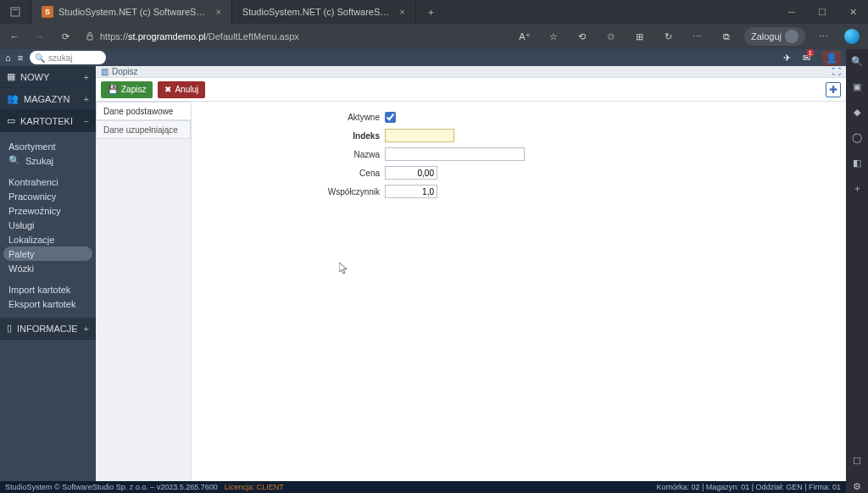 This screenshot has width=868, height=493. What do you see at coordinates (411, 173) in the screenshot?
I see `input-cena` at bounding box center [411, 173].